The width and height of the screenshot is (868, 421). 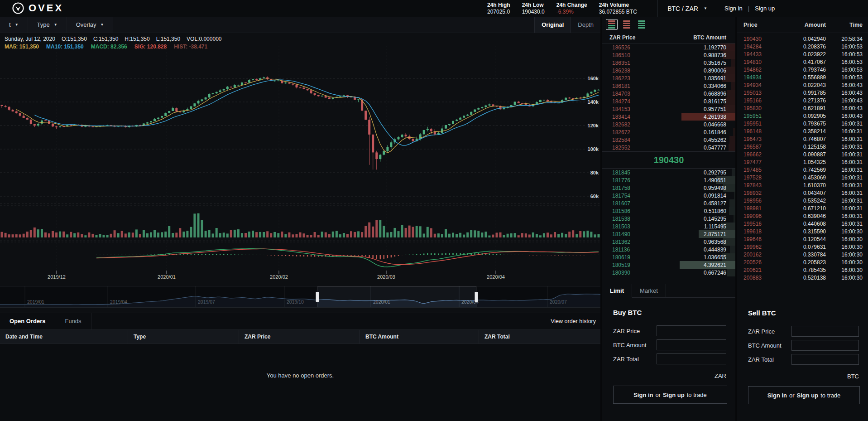 What do you see at coordinates (765, 8) in the screenshot?
I see `sign-up-link: Sign up` at bounding box center [765, 8].